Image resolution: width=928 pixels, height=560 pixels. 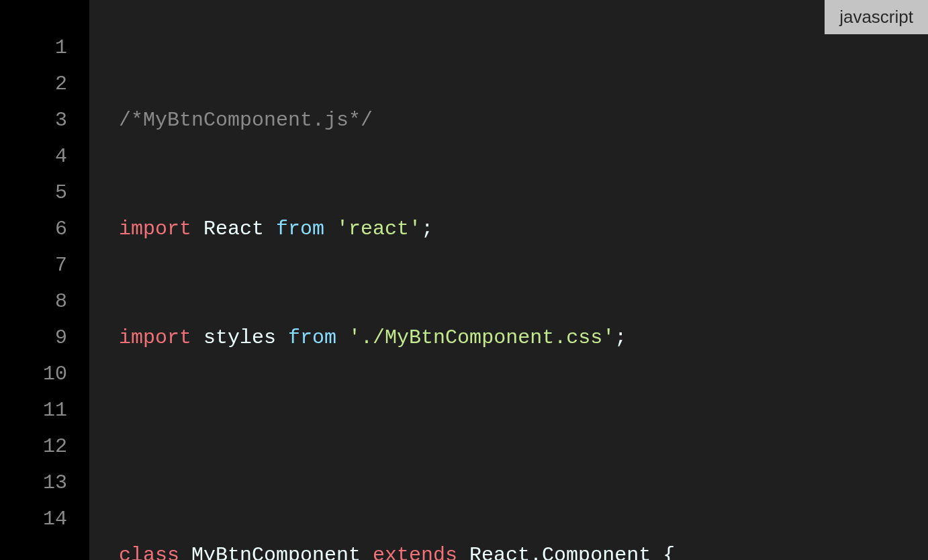 I want to click on line-number: 13, so click(x=44, y=483).